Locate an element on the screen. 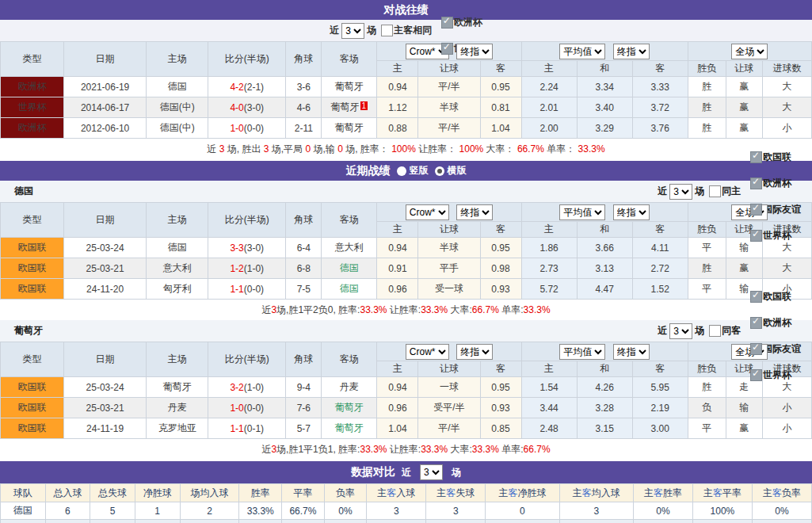 The width and height of the screenshot is (812, 523). halftime-score: (3-0) is located at coordinates (254, 248).